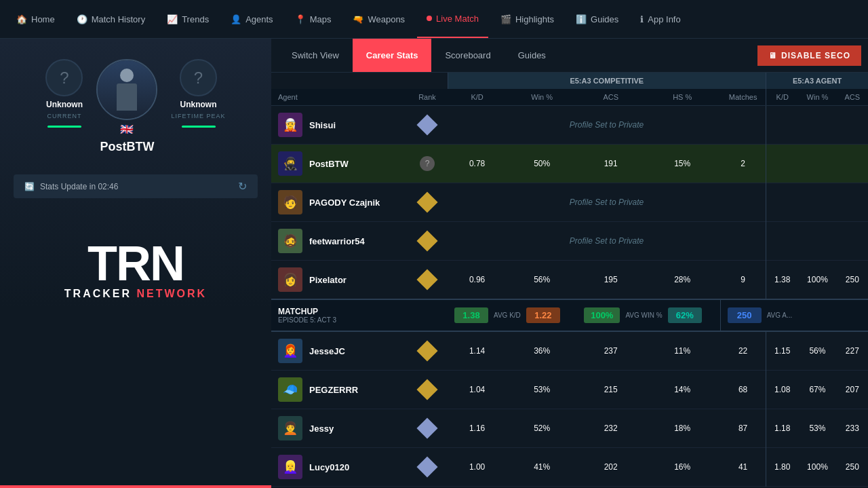  What do you see at coordinates (570, 390) in the screenshot?
I see `table-row: 🧢 PEGZERRR 1.04 53% 215 14% 68 1.08 67% …` at bounding box center [570, 390].